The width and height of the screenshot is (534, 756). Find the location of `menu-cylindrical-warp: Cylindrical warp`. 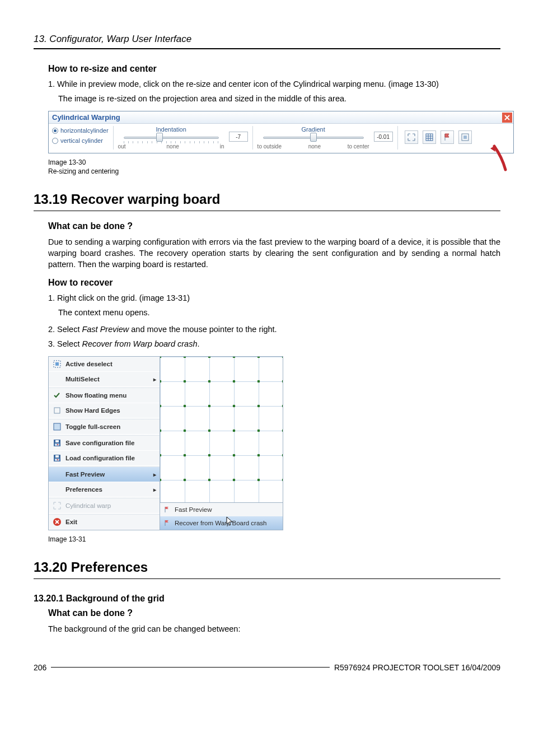

menu-cylindrical-warp: Cylindrical warp is located at coordinates (104, 506).